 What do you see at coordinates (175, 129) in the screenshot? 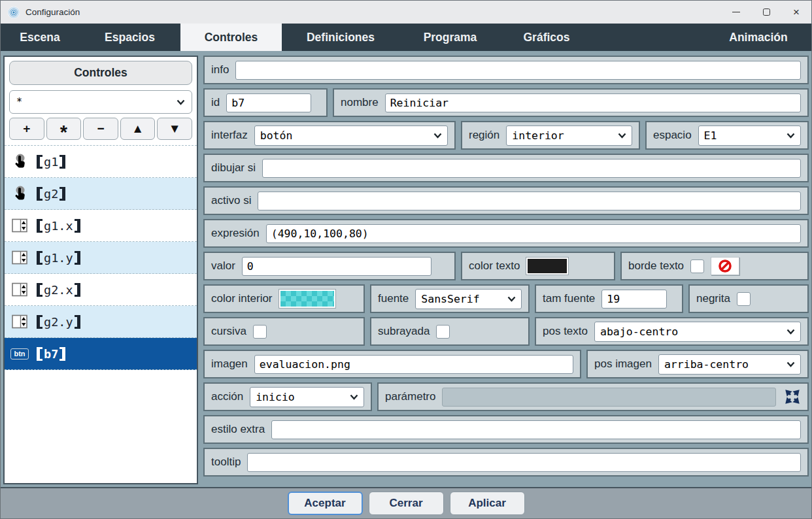
I see `move-down-control-button: ▼` at bounding box center [175, 129].